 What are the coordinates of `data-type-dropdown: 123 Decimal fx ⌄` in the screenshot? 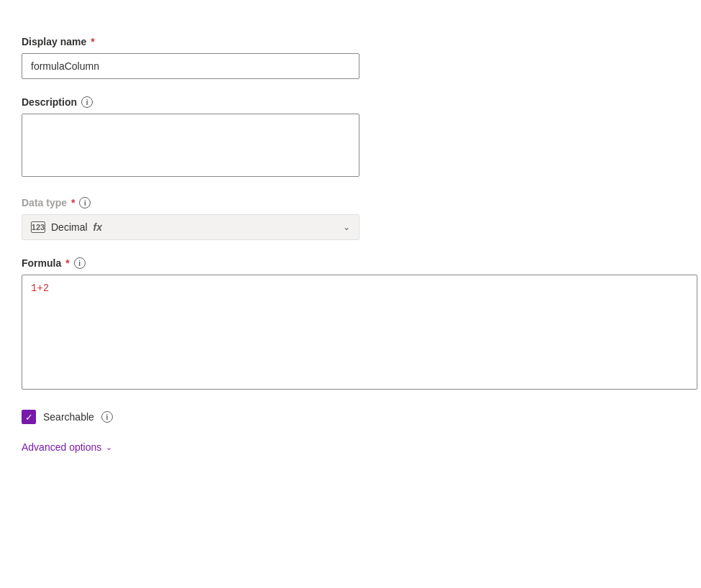 It's located at (191, 227).